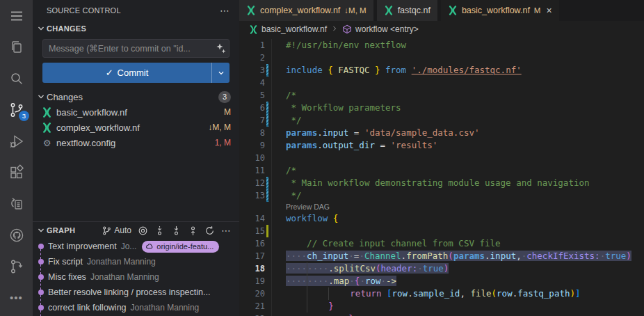 This screenshot has width=644, height=316. Describe the element at coordinates (252, 281) in the screenshot. I see `line-number: 19` at that location.